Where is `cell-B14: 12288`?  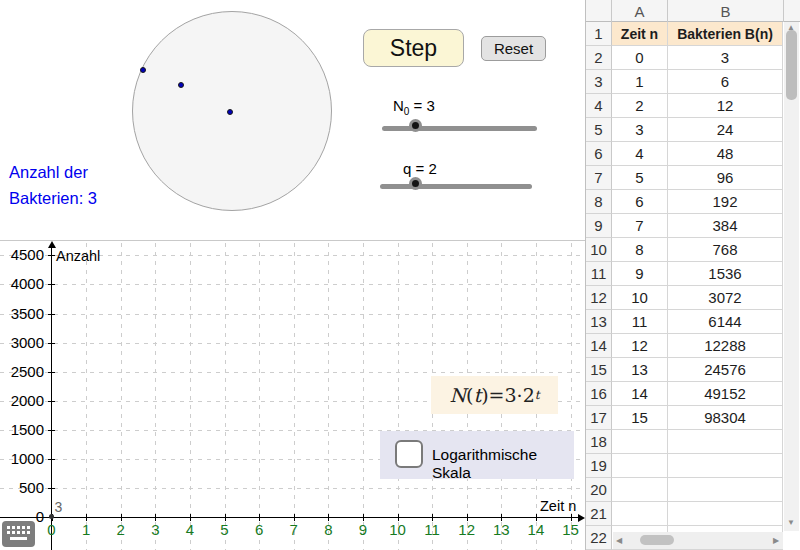
cell-B14: 12288 is located at coordinates (726, 346).